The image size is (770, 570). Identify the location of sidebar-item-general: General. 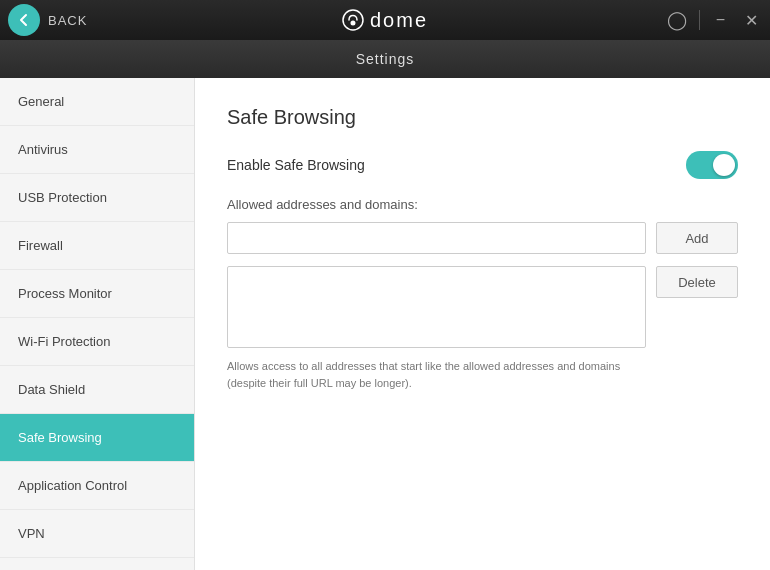
(97, 102).